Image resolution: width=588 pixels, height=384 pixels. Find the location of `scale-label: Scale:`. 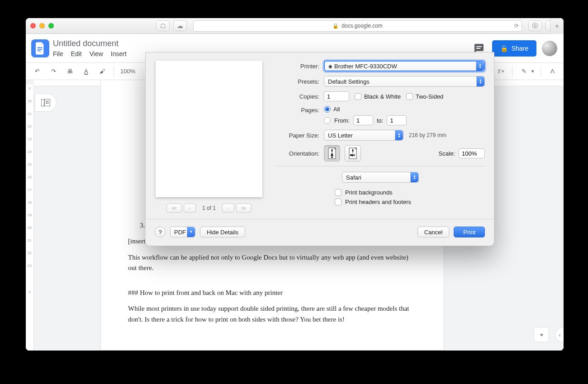

scale-label: Scale: is located at coordinates (447, 154).